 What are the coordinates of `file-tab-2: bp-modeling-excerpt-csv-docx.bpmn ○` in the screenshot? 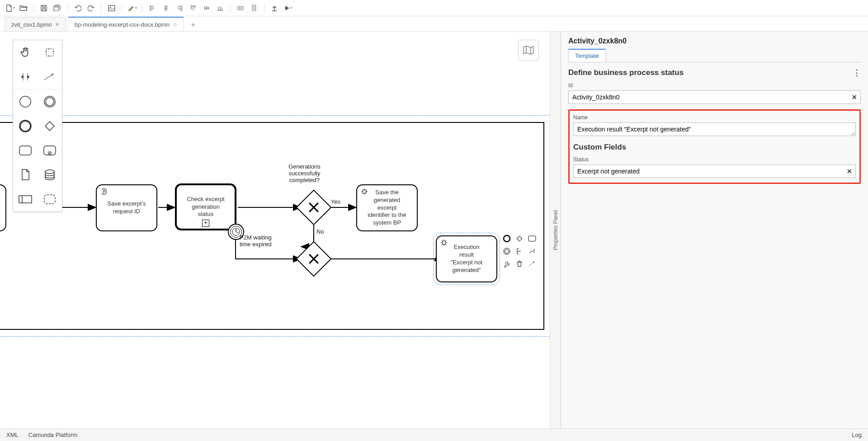 It's located at (126, 24).